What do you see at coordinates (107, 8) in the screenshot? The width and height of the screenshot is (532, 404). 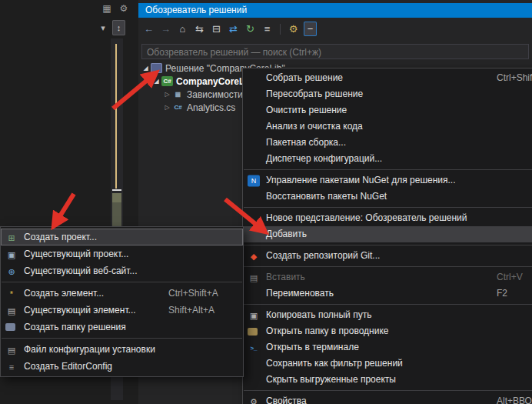 I see `grid-icon: ▦` at bounding box center [107, 8].